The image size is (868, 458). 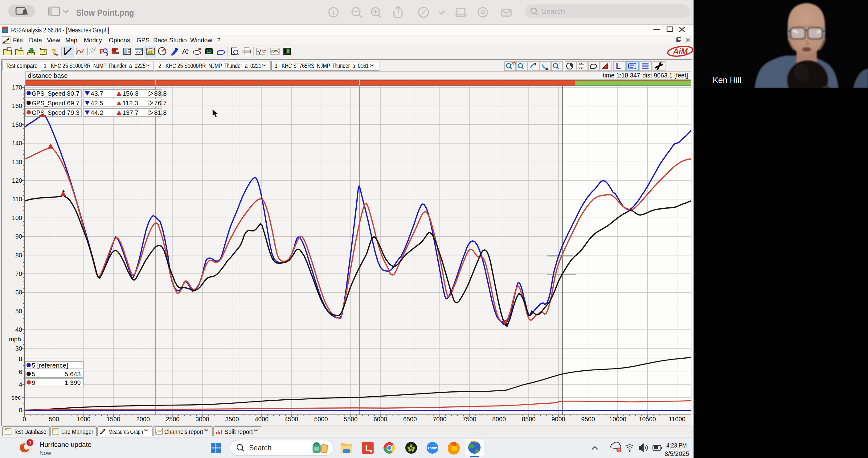 What do you see at coordinates (34, 382) in the screenshot?
I see `svg-text: 9` at bounding box center [34, 382].